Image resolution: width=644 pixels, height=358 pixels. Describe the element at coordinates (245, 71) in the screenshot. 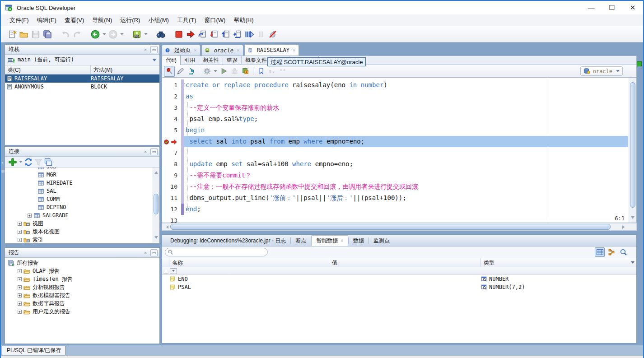

I see `compile-debug-button` at that location.